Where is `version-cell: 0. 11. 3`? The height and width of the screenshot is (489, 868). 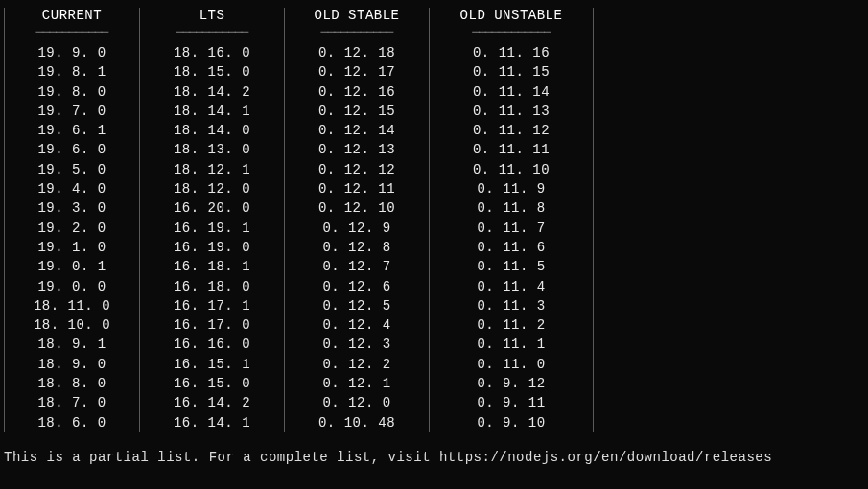 version-cell: 0. 11. 3 is located at coordinates (511, 306).